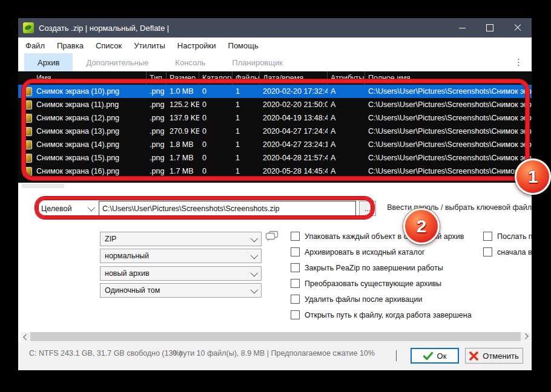 The height and width of the screenshot is (392, 551). I want to click on select-volume-value: Одиночный том, so click(132, 290).